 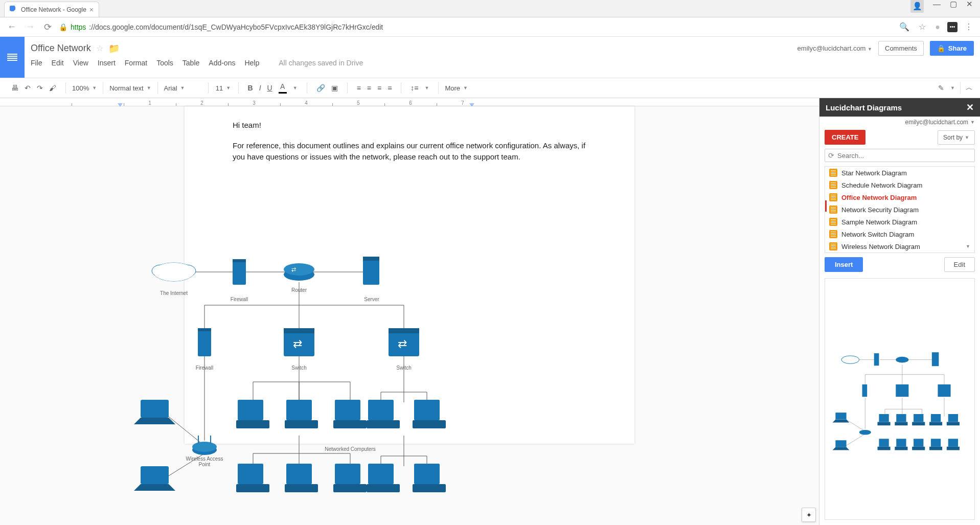 I want to click on undo-icon: ↶, so click(x=28, y=88).